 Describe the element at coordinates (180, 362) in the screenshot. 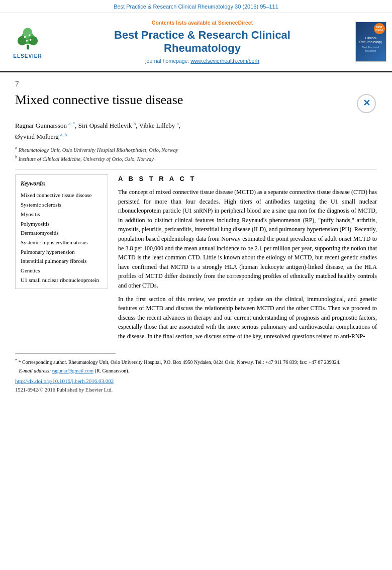

I see `footnote-text: * Corresponding author. Rheumatology Uni…` at that location.